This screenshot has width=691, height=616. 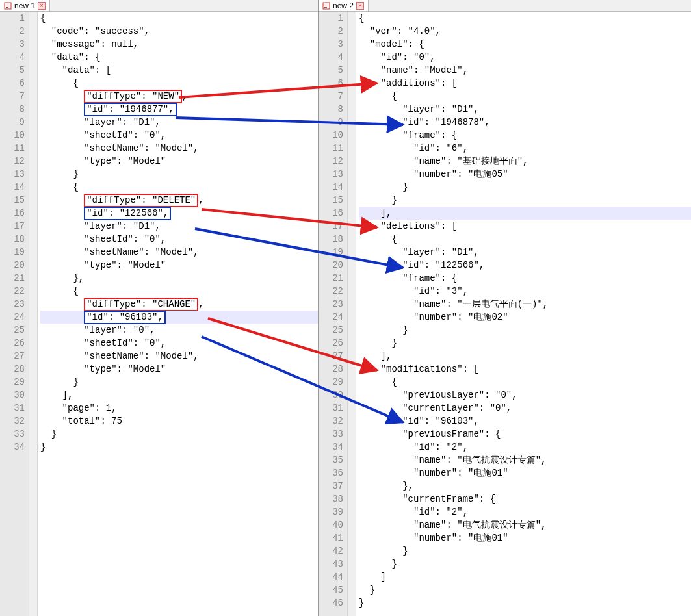 What do you see at coordinates (525, 291) in the screenshot?
I see `code-line: "id": "3",` at bounding box center [525, 291].